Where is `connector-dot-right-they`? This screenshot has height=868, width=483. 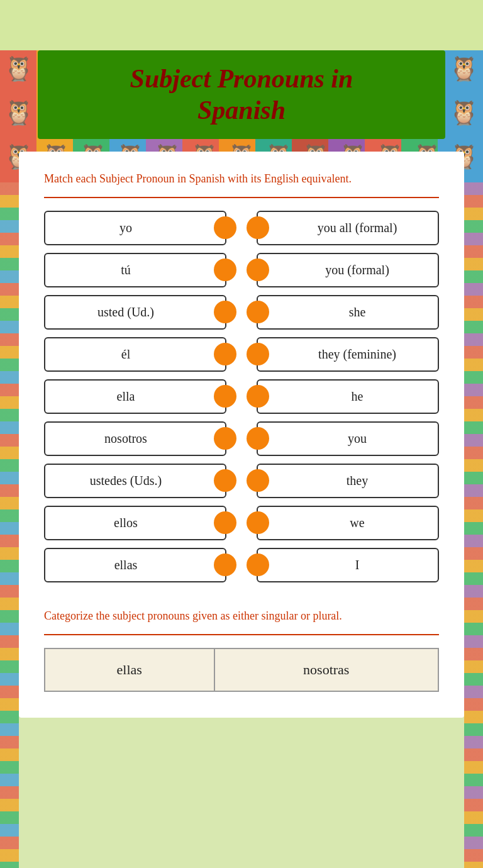 connector-dot-right-they is located at coordinates (258, 481).